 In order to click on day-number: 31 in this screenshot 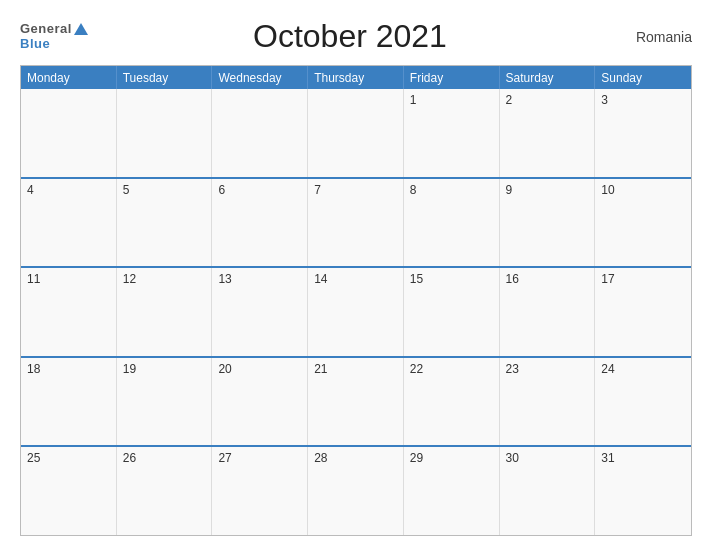, I will do `click(608, 458)`.